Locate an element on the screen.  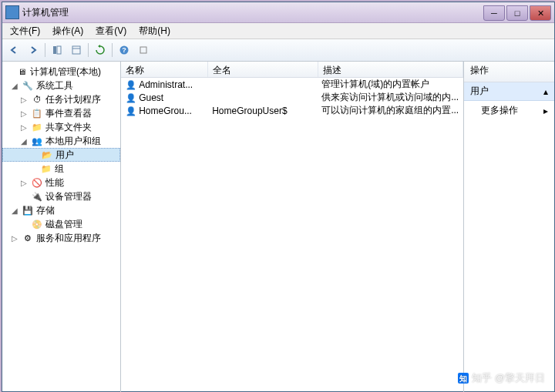
actions-pane: 操作 用户▴ 更多操作▸ is located at coordinates (509, 226).